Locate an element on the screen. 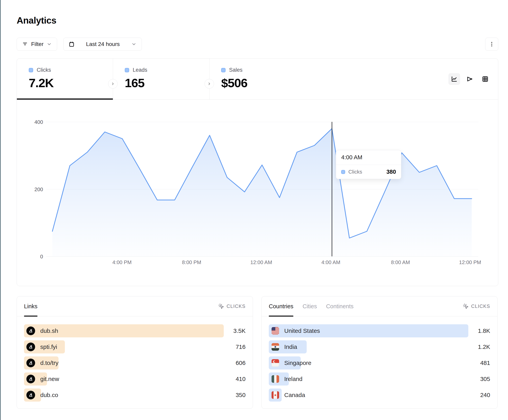 This screenshot has width=508, height=420. tab-countries: Countries is located at coordinates (281, 306).